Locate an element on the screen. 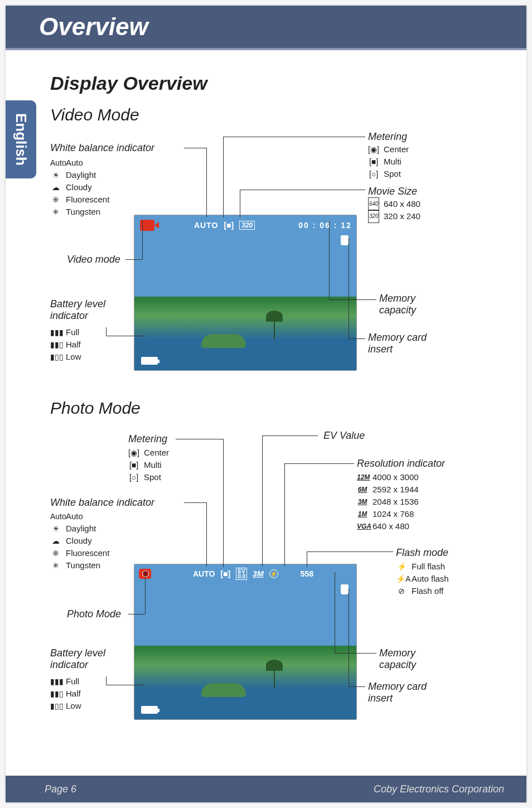 This screenshot has height=808, width=532. lcd-auto: AUTO is located at coordinates (206, 225).